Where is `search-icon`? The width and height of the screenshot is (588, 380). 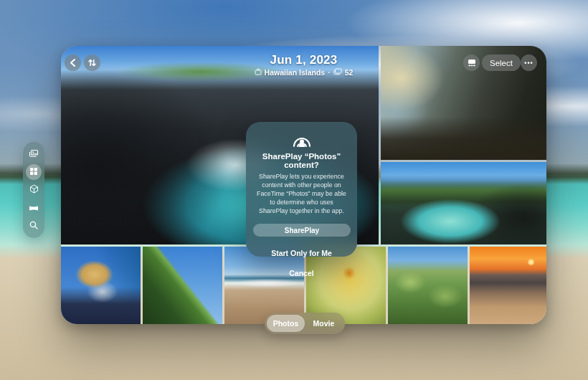 search-icon is located at coordinates (34, 226).